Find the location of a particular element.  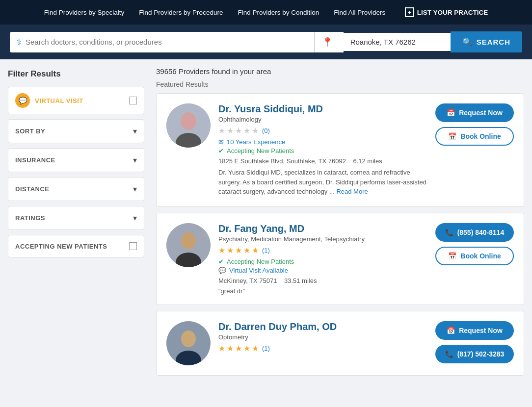

provider-specialty: Optometry is located at coordinates (323, 337).